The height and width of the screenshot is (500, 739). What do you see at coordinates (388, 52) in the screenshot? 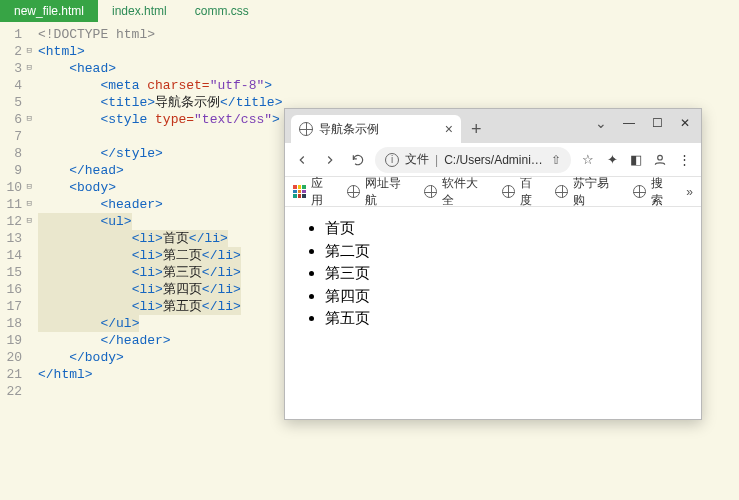
I see `code-line: <html>` at bounding box center [388, 52].